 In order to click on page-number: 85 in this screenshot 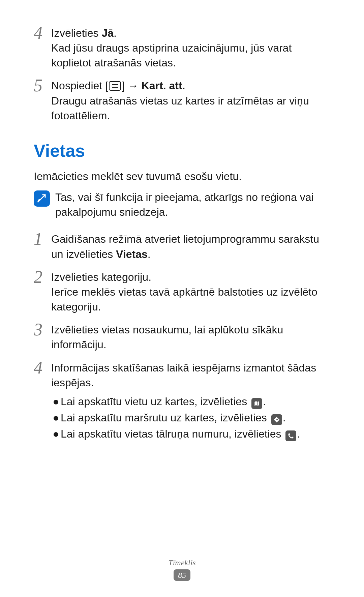, I will do `click(182, 575)`.